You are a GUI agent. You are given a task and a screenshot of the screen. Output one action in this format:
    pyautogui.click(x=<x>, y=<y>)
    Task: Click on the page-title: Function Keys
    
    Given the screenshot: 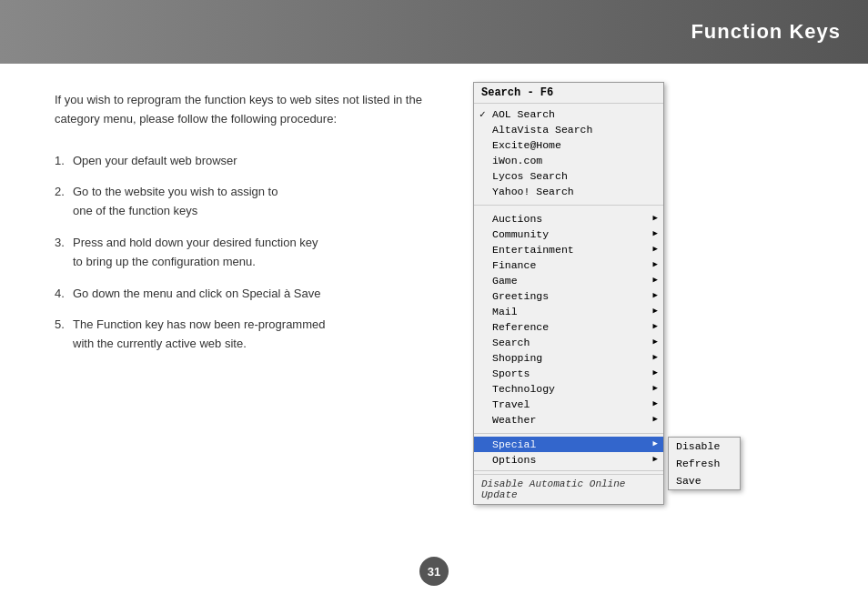 What is the action you would take?
    pyautogui.click(x=766, y=32)
    